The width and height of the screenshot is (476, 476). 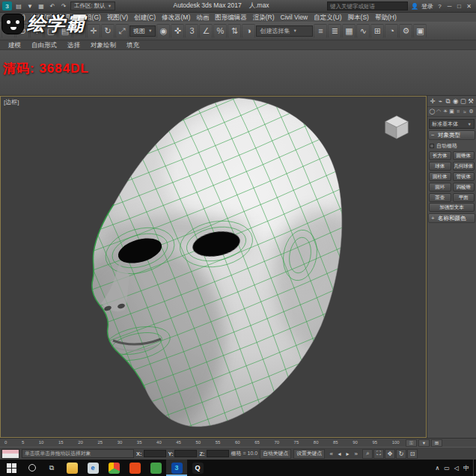 I want to click on menu-item: 组(G), so click(x=93, y=17).